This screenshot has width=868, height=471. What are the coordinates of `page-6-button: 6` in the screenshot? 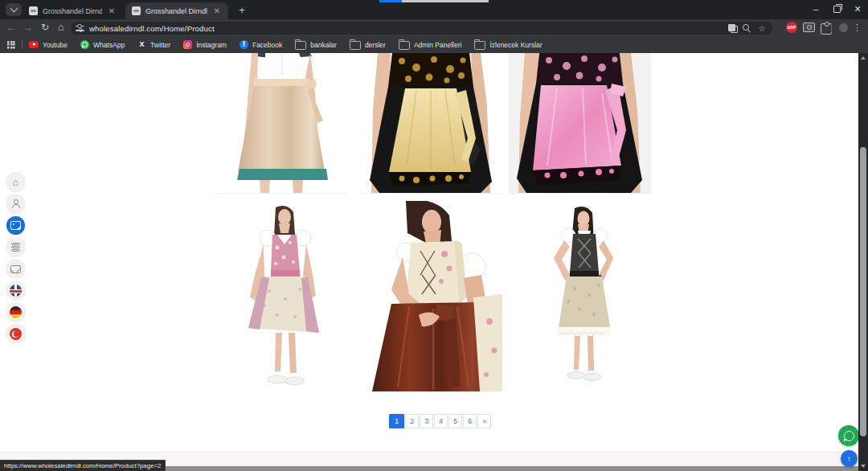 It's located at (469, 421).